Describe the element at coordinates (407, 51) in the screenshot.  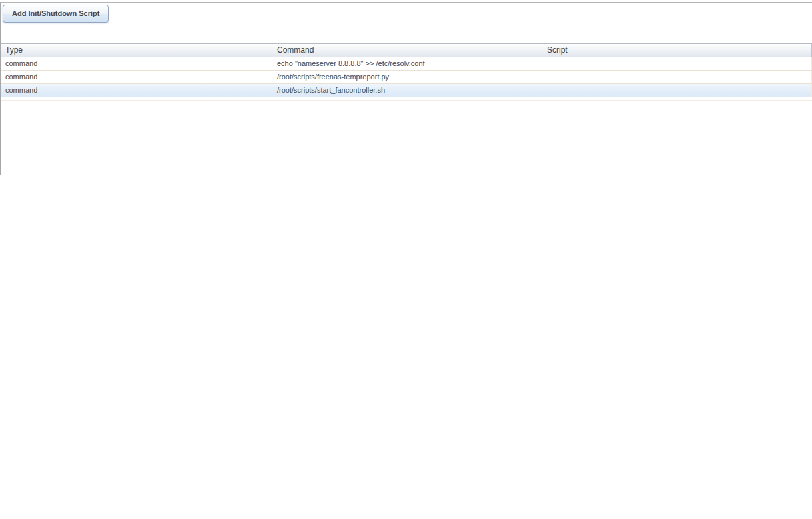
I see `column-header-command: Command` at that location.